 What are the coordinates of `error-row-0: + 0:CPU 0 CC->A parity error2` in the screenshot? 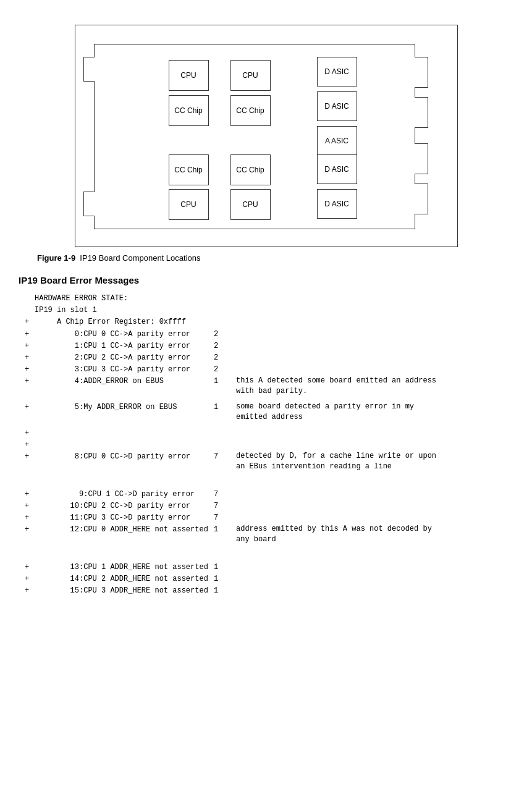 It's located at (266, 335).